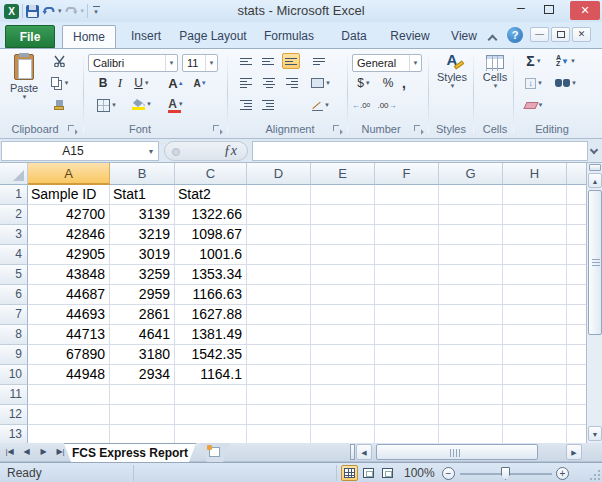  I want to click on normal-view-button, so click(350, 473).